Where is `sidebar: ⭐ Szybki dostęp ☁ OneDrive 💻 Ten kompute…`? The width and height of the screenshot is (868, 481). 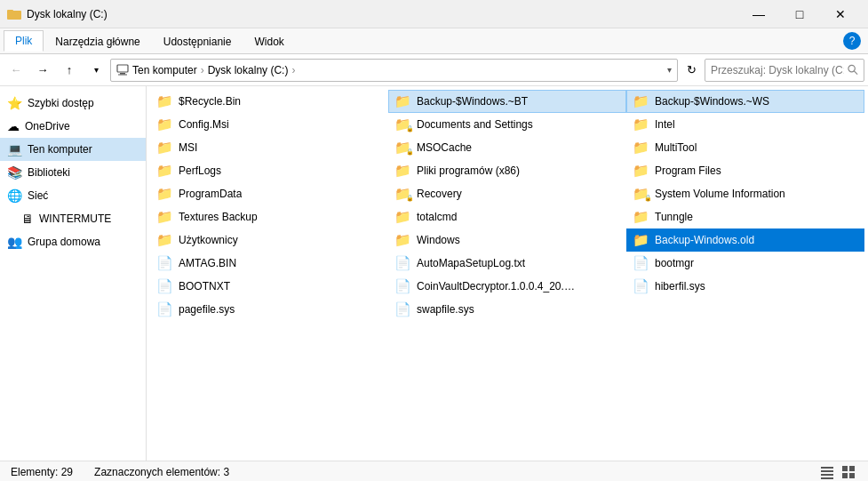
sidebar: ⭐ Szybki dostęp ☁ OneDrive 💻 Ten kompute… is located at coordinates (73, 274).